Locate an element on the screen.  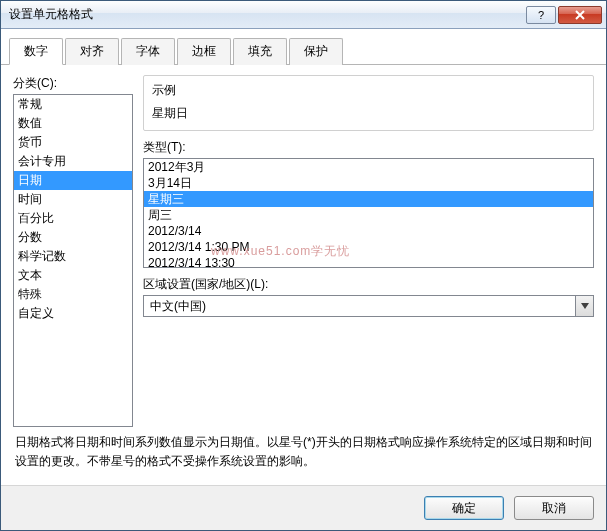
cancel-button: 取消 is located at coordinates (554, 508).